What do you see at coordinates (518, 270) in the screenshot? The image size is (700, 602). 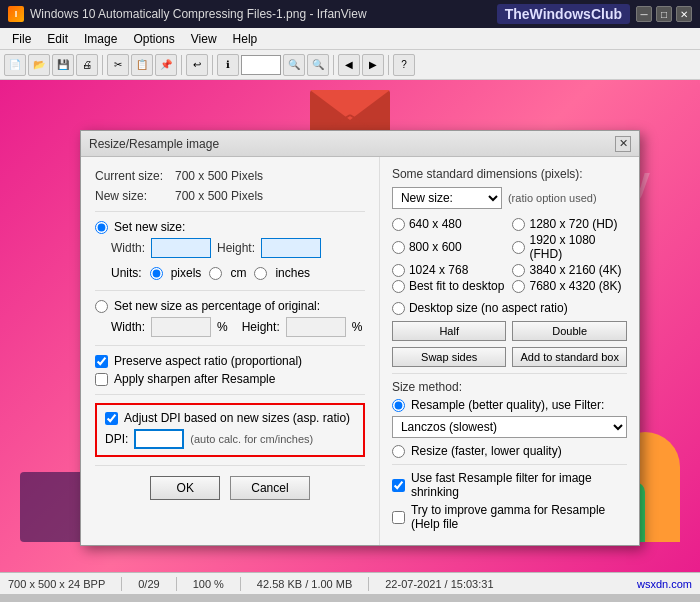 I see `dim-3840-radio` at bounding box center [518, 270].